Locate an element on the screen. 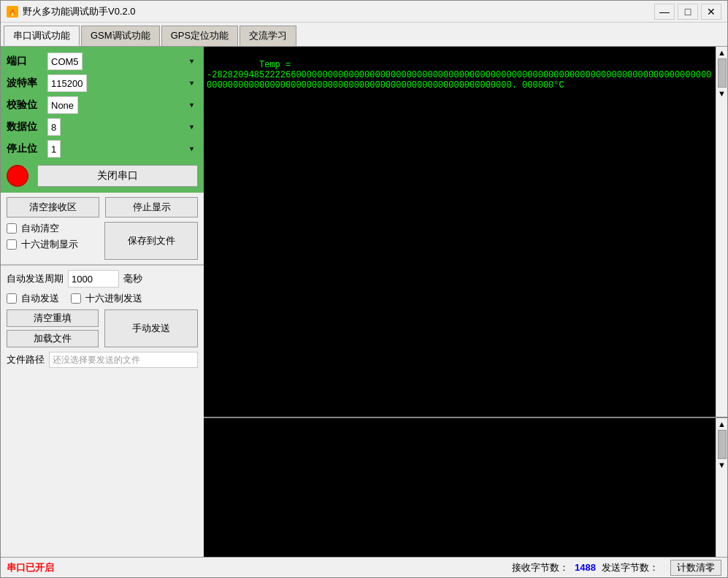 The width and height of the screenshot is (728, 578). tab-gsm: GSM调试功能 is located at coordinates (120, 36).